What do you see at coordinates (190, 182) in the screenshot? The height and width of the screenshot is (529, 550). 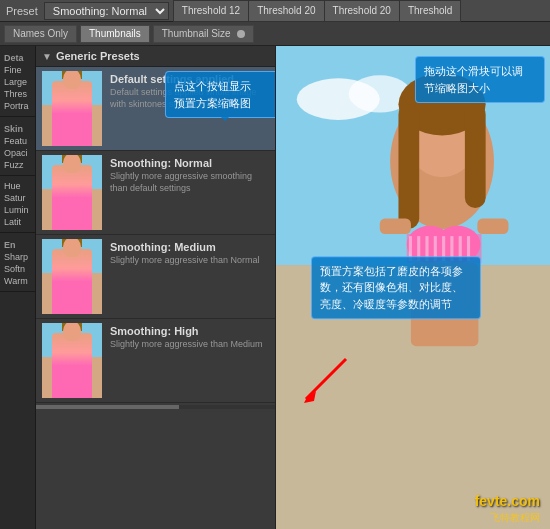 I see `preset-desc-2: Slightly more aggressive smoothing than …` at bounding box center [190, 182].